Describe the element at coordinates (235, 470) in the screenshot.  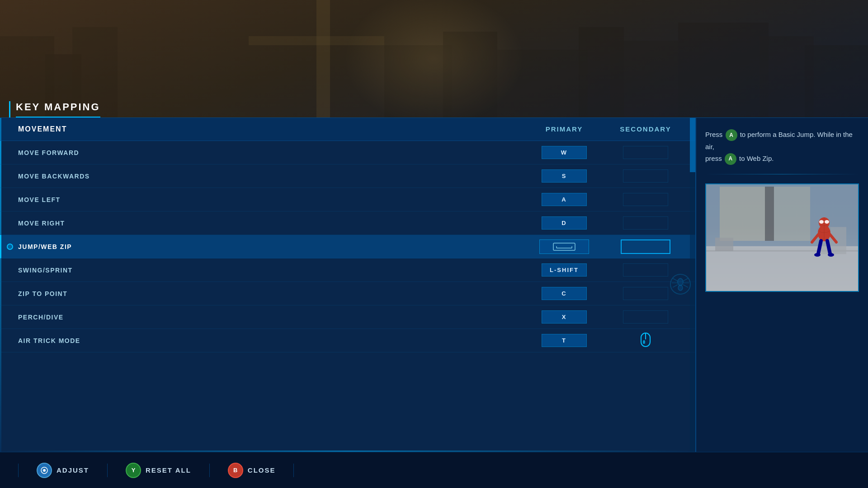
I see `b-letter: B` at that location.